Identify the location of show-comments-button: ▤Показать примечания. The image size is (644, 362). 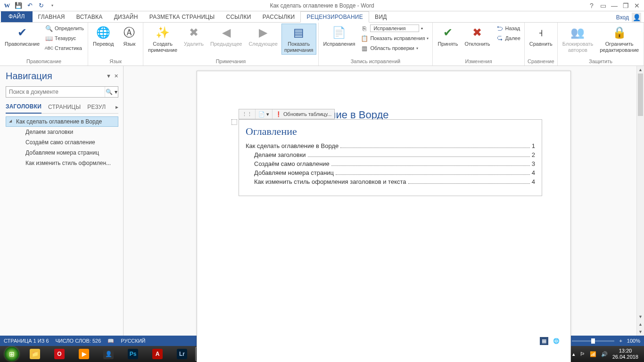
(299, 39).